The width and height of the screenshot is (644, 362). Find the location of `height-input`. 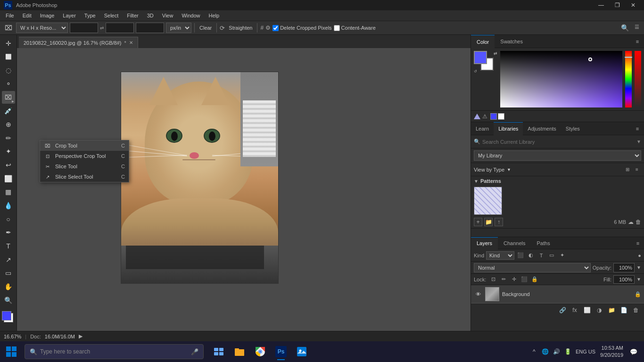

height-input is located at coordinates (120, 28).